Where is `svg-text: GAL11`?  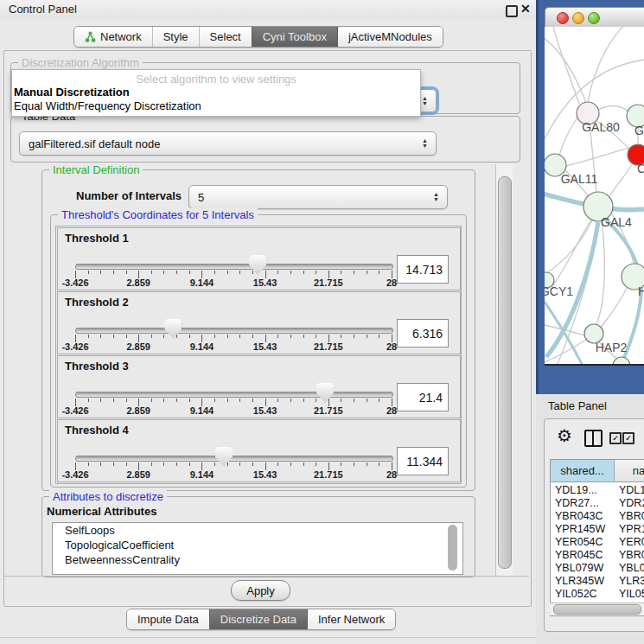 svg-text: GAL11 is located at coordinates (579, 179).